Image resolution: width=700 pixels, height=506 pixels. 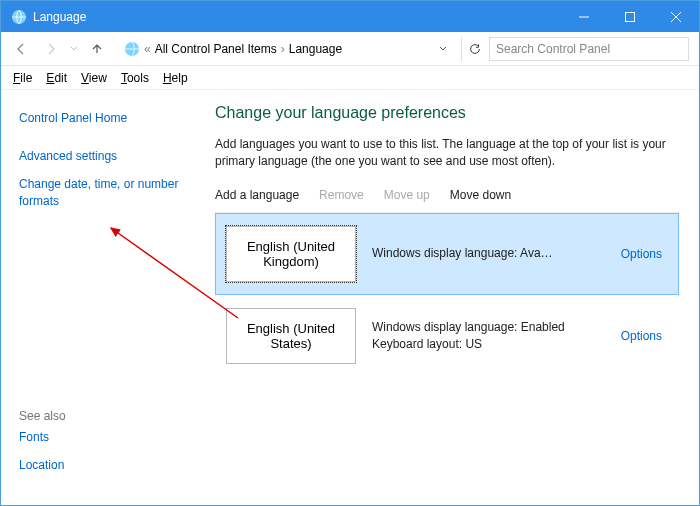 What do you see at coordinates (630, 16) in the screenshot?
I see `maximize-button` at bounding box center [630, 16].